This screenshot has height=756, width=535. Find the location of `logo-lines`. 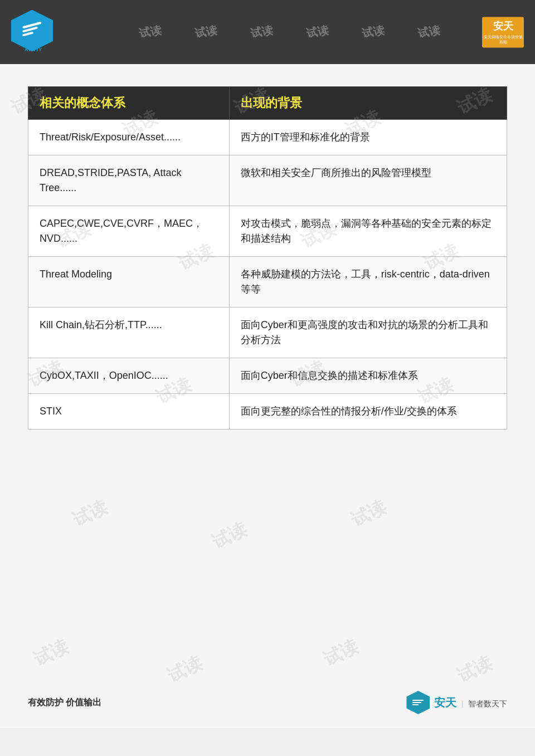

logo-lines is located at coordinates (32, 30).